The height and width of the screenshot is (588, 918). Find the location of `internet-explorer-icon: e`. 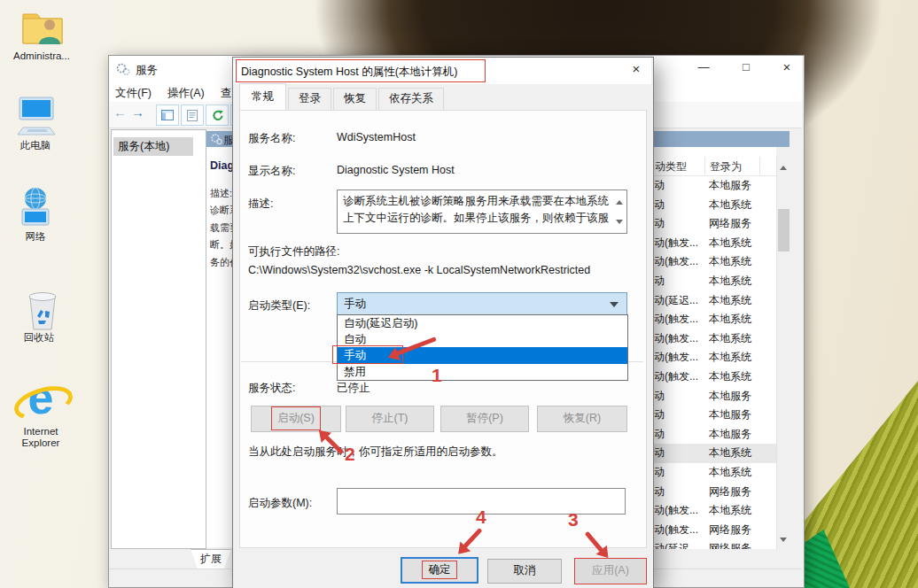

internet-explorer-icon: e is located at coordinates (41, 399).